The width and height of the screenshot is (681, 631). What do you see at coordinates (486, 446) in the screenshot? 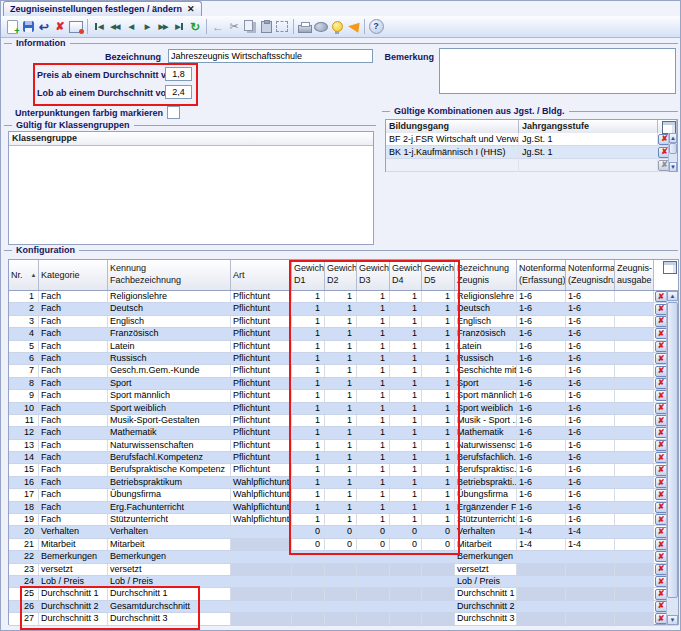
I see `cell-bezeichnung: Naturwissensc...` at bounding box center [486, 446].